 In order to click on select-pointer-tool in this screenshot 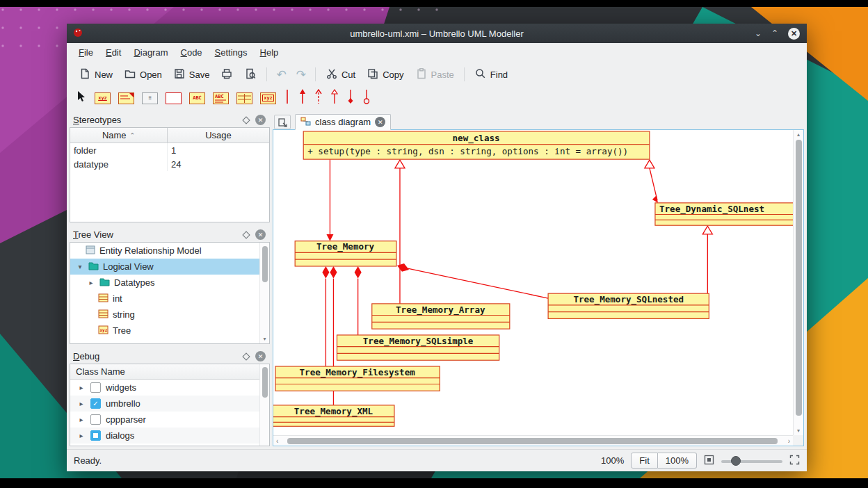, I will do `click(81, 98)`.